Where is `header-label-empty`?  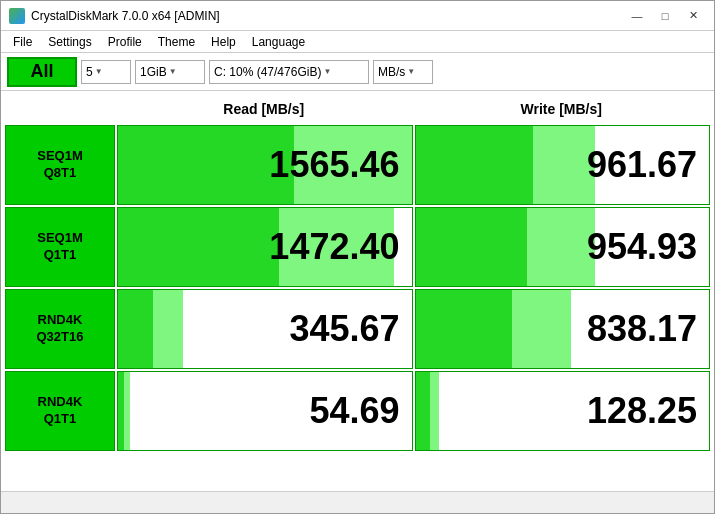 header-label-empty is located at coordinates (60, 109).